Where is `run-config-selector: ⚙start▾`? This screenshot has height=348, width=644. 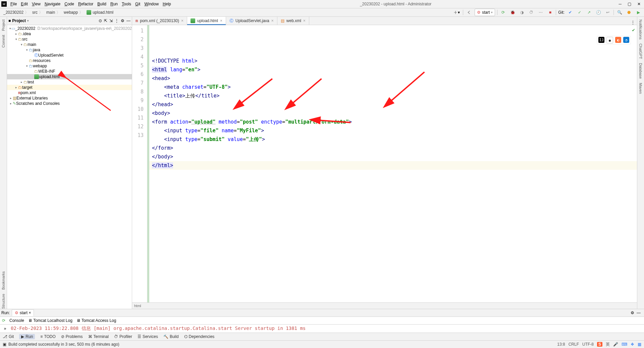 run-config-selector: ⚙start▾ is located at coordinates (485, 12).